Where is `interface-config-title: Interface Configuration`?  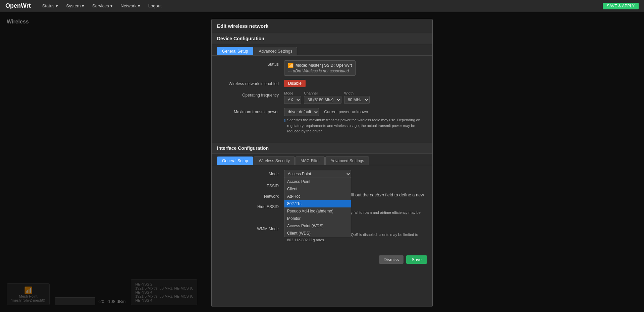
interface-config-title: Interface Configuration is located at coordinates (322, 148).